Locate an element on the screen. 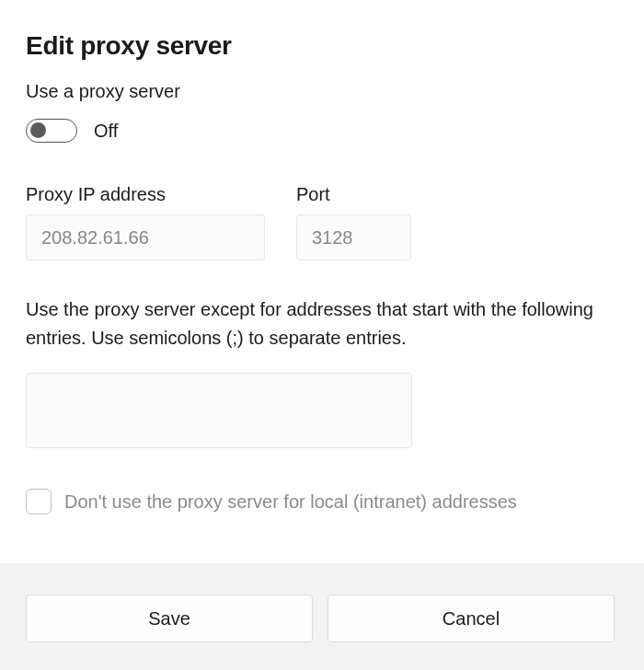 The height and width of the screenshot is (670, 644). local-checkbox is located at coordinates (39, 502).